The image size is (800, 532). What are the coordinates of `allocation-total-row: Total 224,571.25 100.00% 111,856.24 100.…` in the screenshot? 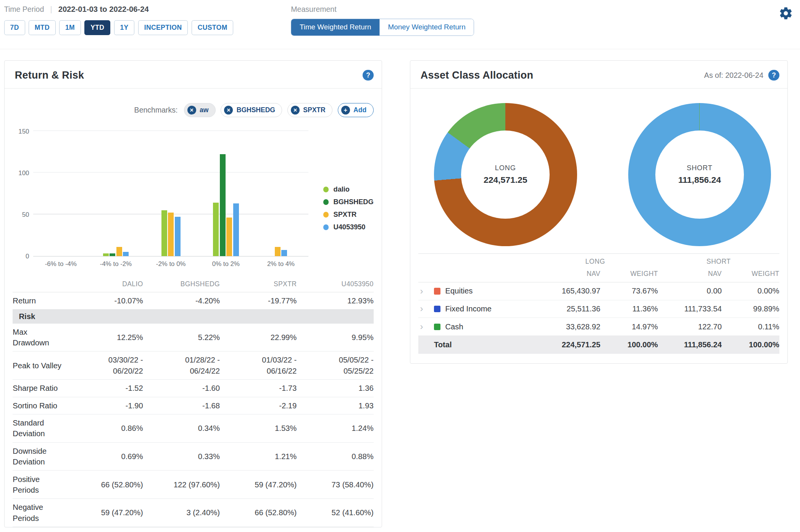 It's located at (598, 345).